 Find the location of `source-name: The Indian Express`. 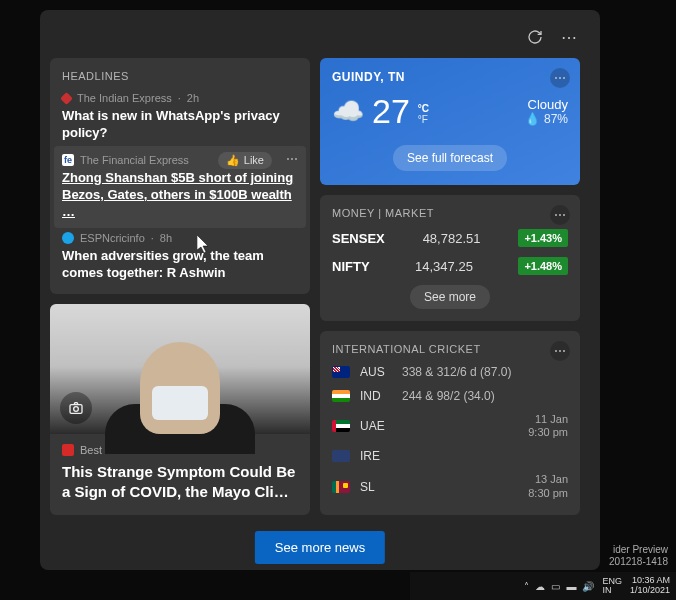

source-name: The Indian Express is located at coordinates (124, 98).